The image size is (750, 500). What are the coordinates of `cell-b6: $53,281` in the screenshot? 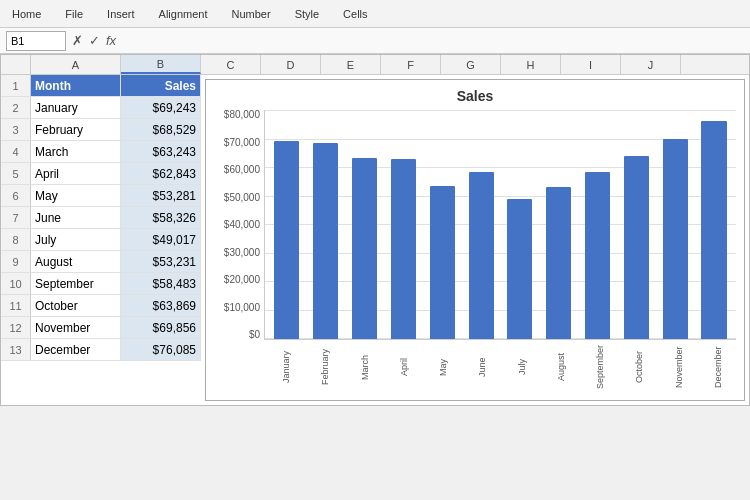 It's located at (161, 196).